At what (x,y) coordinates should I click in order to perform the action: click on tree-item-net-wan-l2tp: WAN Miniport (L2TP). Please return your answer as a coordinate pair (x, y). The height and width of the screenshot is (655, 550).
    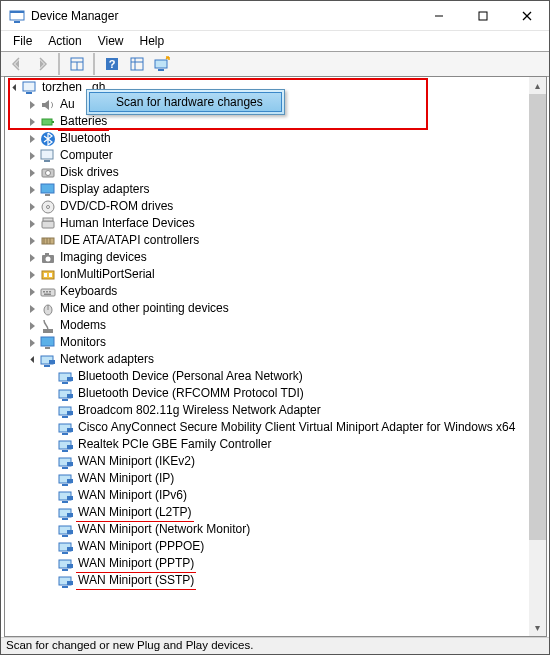
    Looking at the image, I should click on (276, 512).